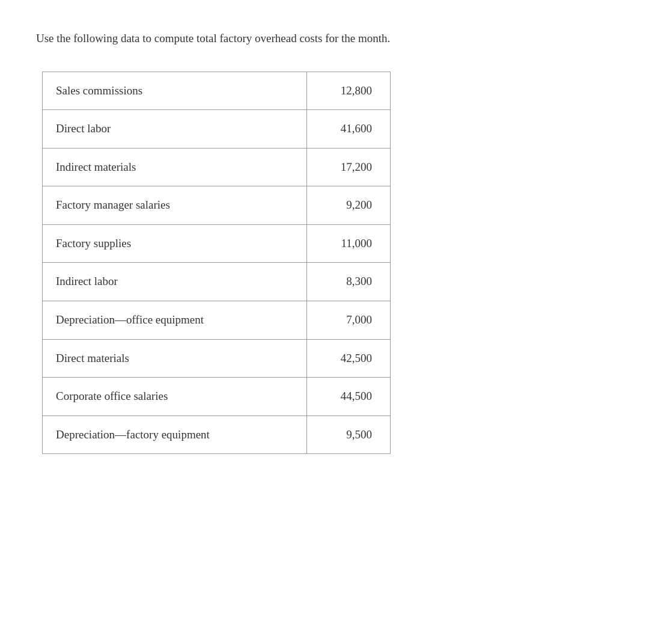 The width and height of the screenshot is (649, 644). I want to click on table-row: Indirect labor8,300, so click(216, 282).